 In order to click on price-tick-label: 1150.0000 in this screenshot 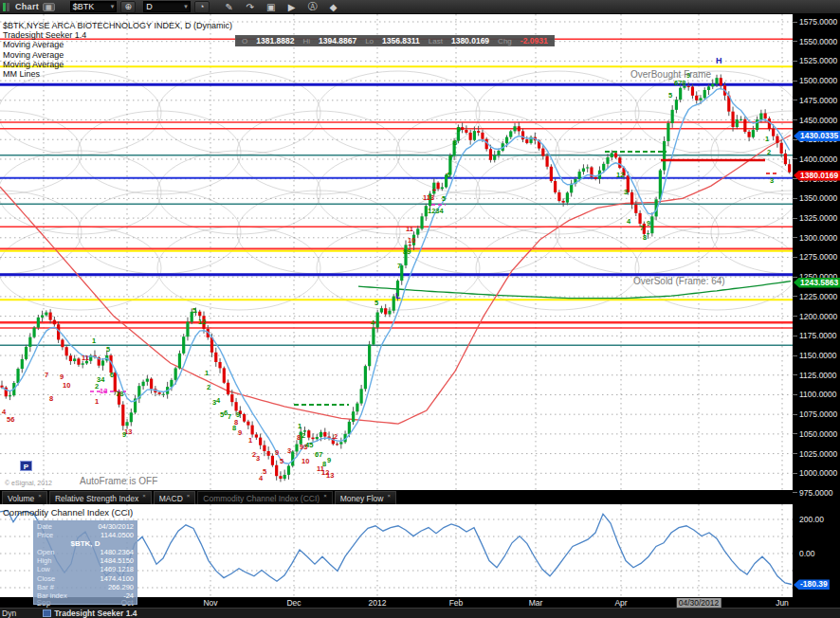, I will do `click(818, 355)`.